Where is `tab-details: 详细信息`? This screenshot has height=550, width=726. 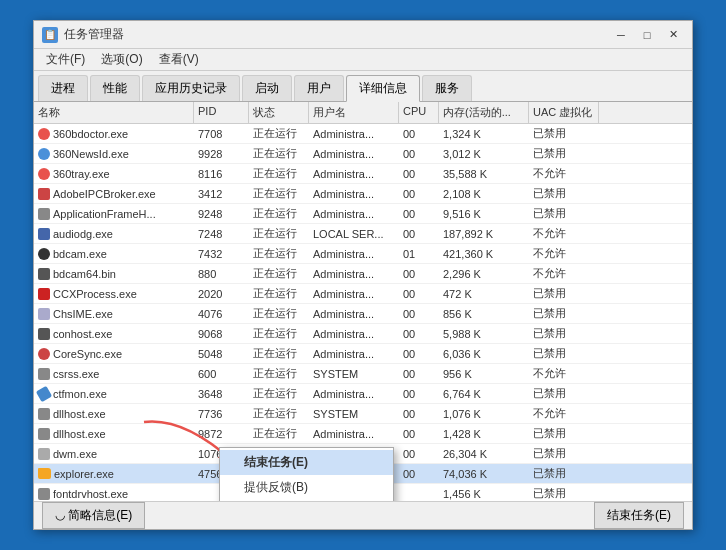 tab-details: 详细信息 is located at coordinates (383, 88).